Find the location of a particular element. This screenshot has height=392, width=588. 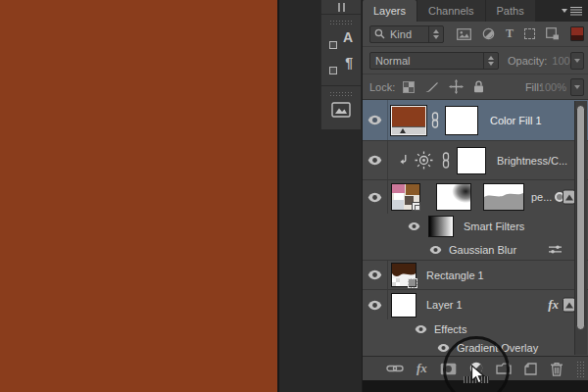

smart-object-thumbnail is located at coordinates (406, 197).